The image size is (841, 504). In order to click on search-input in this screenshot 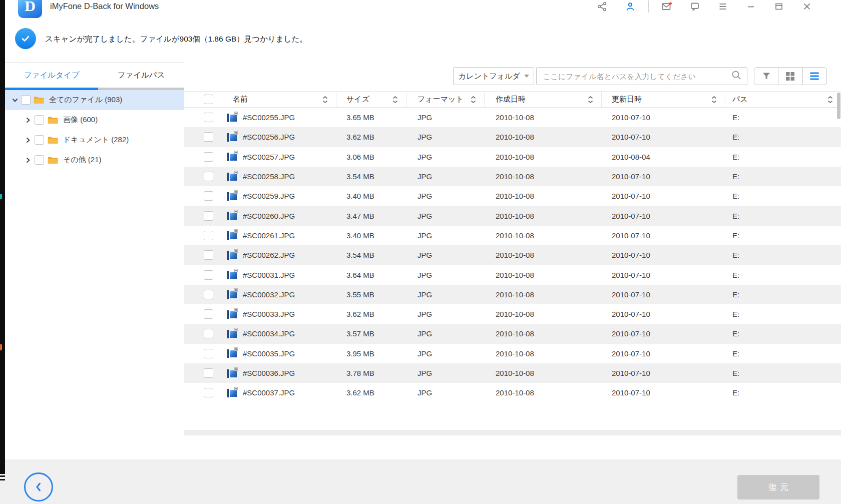, I will do `click(636, 76)`.